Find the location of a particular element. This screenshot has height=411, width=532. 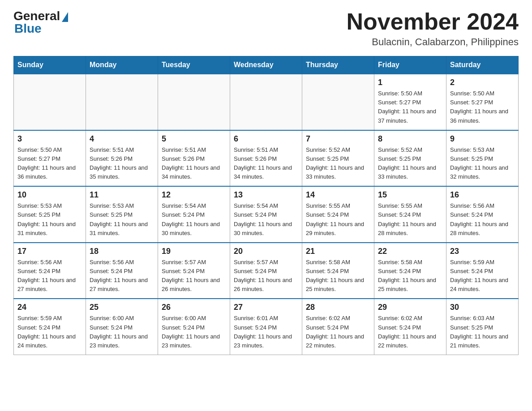

calendar-cell: 12Sunrise: 5:54 AMSunset: 5:24 PMDayligh… is located at coordinates (194, 214).